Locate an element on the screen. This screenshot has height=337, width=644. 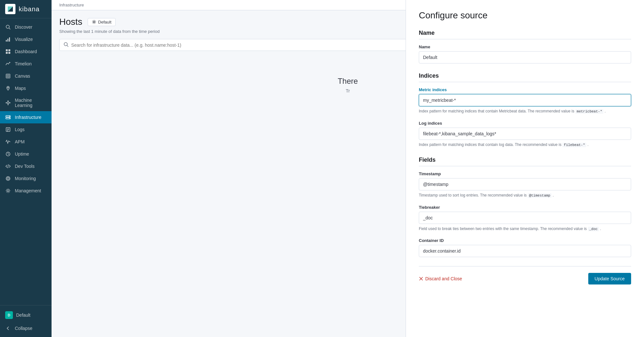
sidebar-item-discover: Discover is located at coordinates (26, 27).